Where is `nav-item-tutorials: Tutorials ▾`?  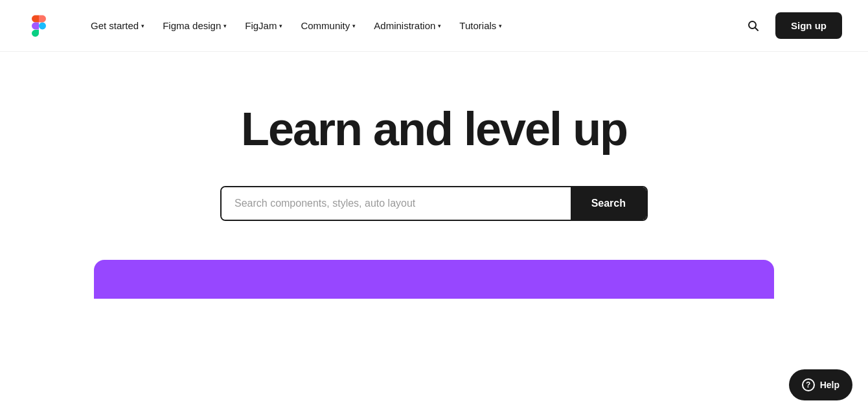
nav-item-tutorials: Tutorials ▾ is located at coordinates (481, 26).